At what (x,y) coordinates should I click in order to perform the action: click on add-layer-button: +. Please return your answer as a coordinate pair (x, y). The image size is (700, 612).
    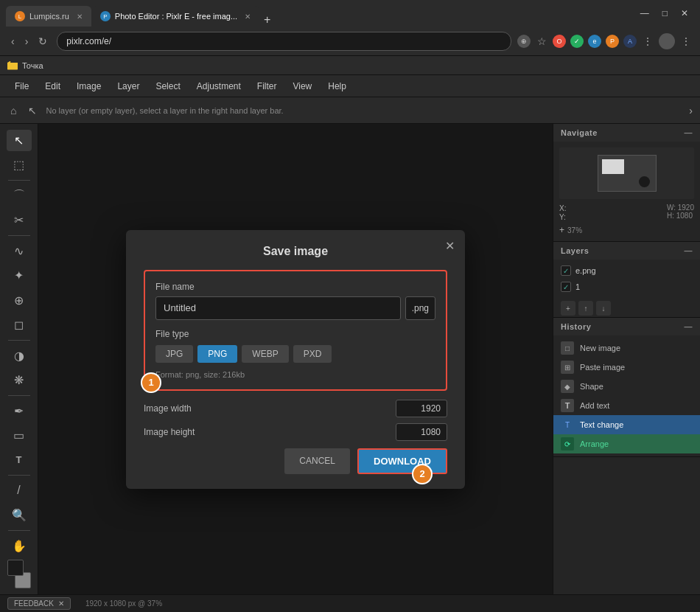
    Looking at the image, I should click on (568, 308).